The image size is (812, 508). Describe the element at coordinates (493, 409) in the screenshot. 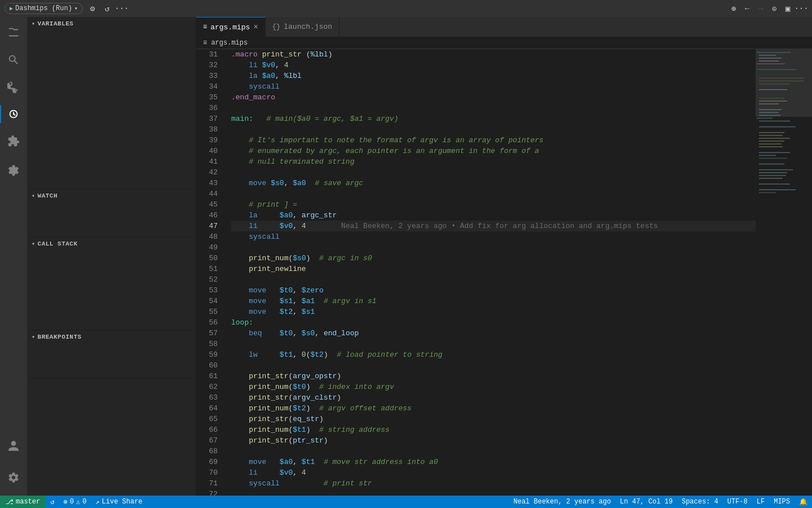

I see `code-line: print_num($t2) # argv offset address` at that location.